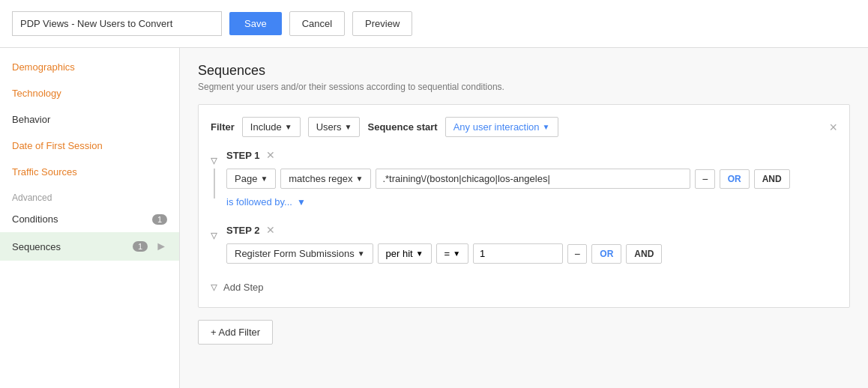 The width and height of the screenshot is (868, 388). I want to click on sidebar-item-traffic-sources: Traffic Sources, so click(90, 172).